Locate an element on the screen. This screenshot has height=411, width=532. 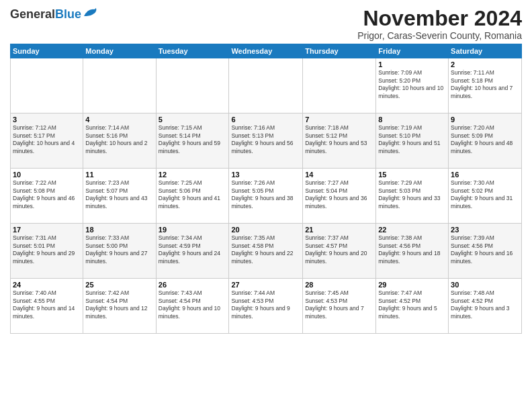
day-number: 20 is located at coordinates (266, 230).